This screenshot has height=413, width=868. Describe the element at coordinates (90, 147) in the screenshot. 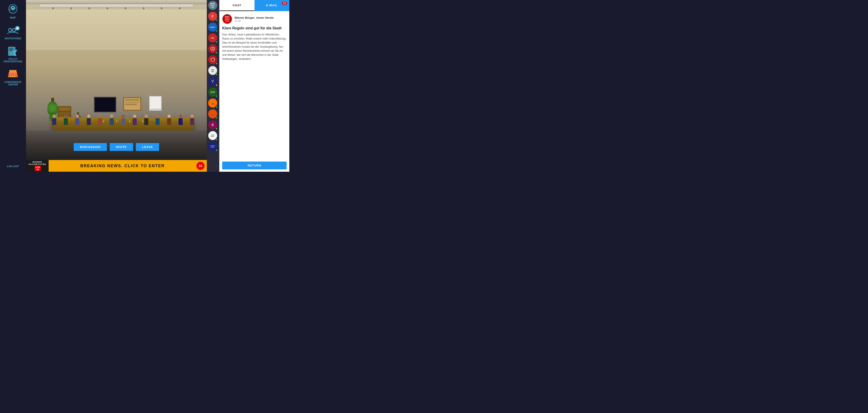

I see `discussion-button: DISCUSSION` at that location.